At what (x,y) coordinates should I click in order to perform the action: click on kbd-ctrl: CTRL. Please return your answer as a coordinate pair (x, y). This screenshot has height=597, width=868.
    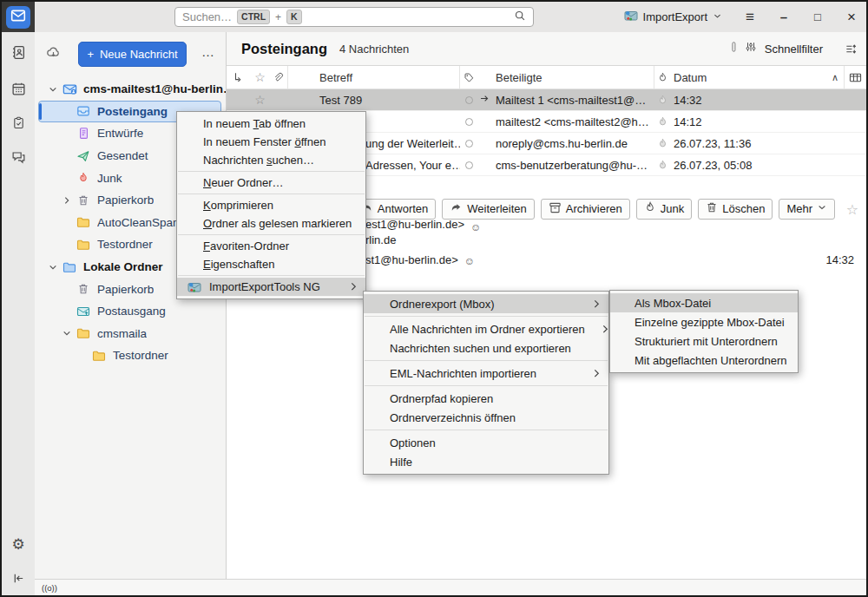
    Looking at the image, I should click on (253, 17).